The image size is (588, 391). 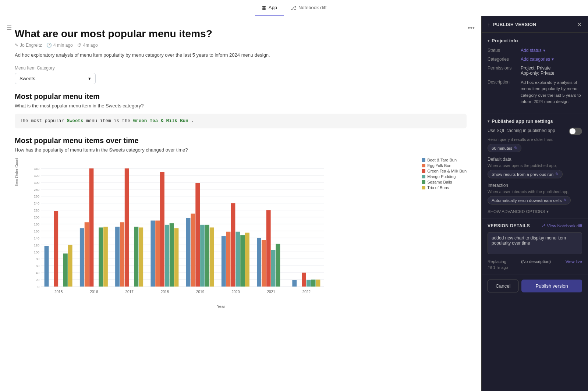 I want to click on add-categories-button: Add categories ▾, so click(x=551, y=59).